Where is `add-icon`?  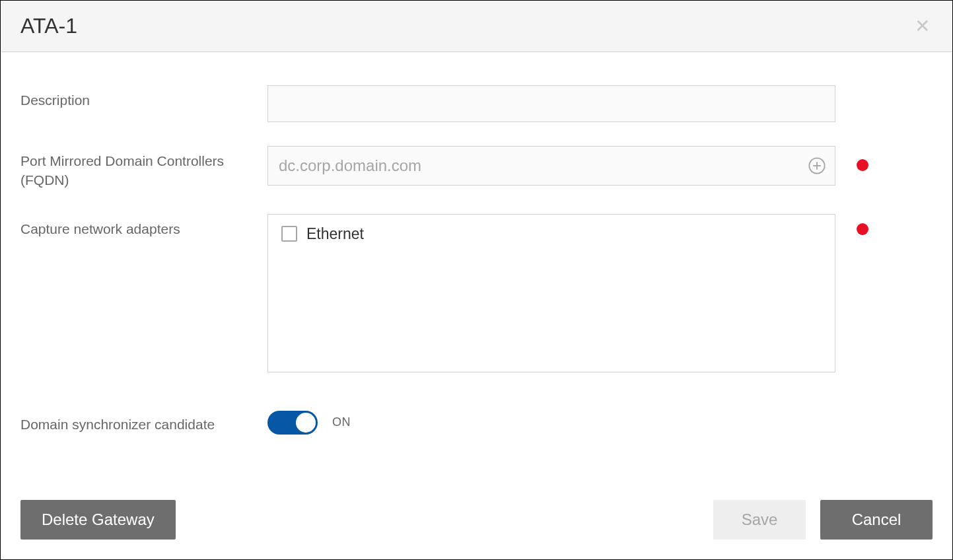 add-icon is located at coordinates (817, 166).